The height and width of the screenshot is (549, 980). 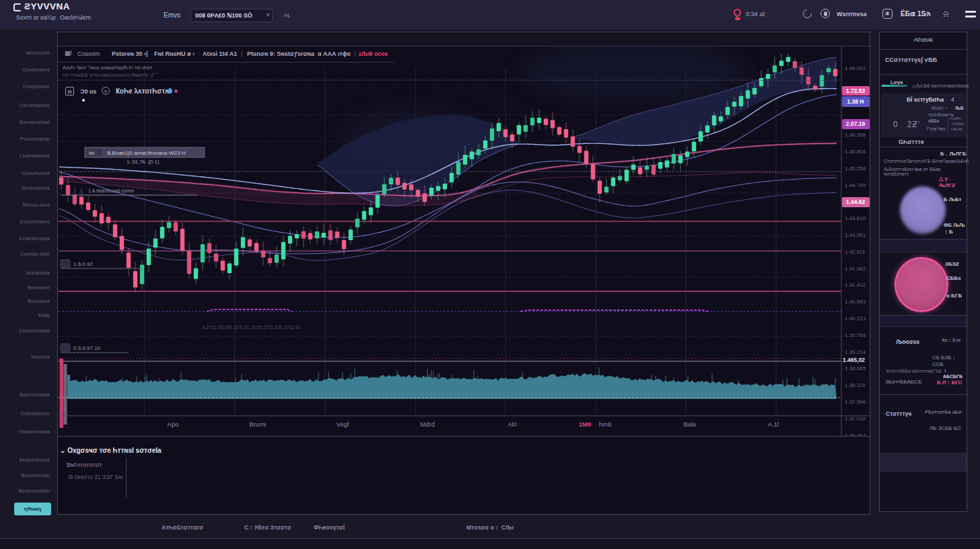 I want to click on svg-text: 1.39.764, so click(x=855, y=335).